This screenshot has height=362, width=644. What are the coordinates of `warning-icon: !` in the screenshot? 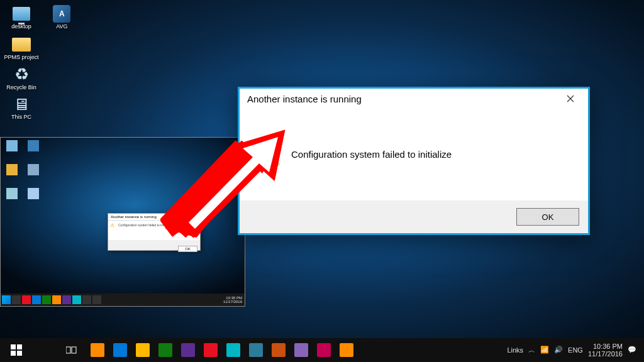 It's located at (267, 155).